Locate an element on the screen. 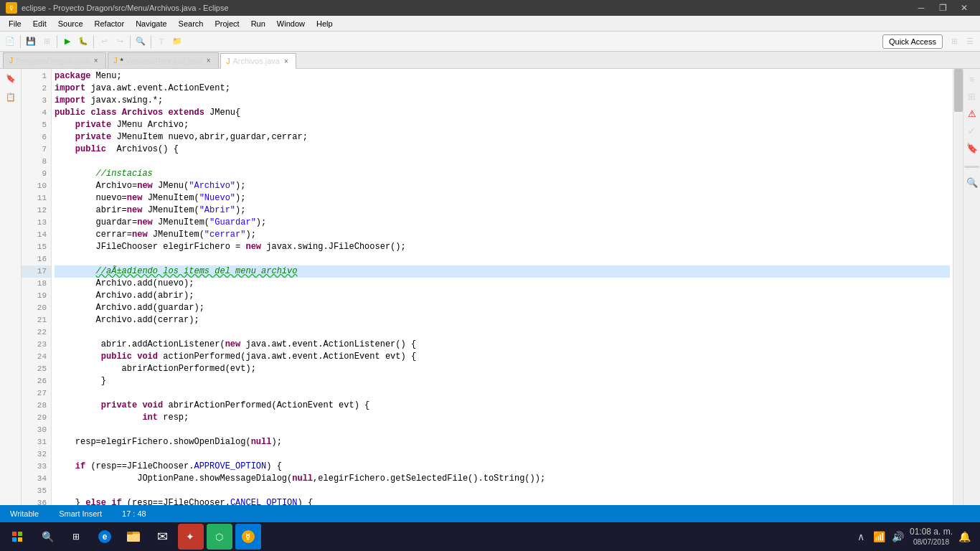 Image resolution: width=980 pixels, height=551 pixels. network-icon: 📶 is located at coordinates (880, 537).